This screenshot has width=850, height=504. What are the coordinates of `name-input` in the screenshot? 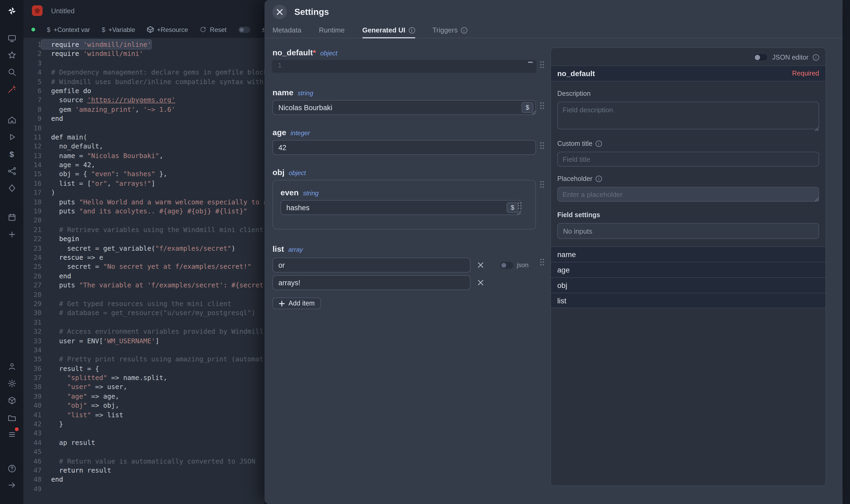 It's located at (404, 107).